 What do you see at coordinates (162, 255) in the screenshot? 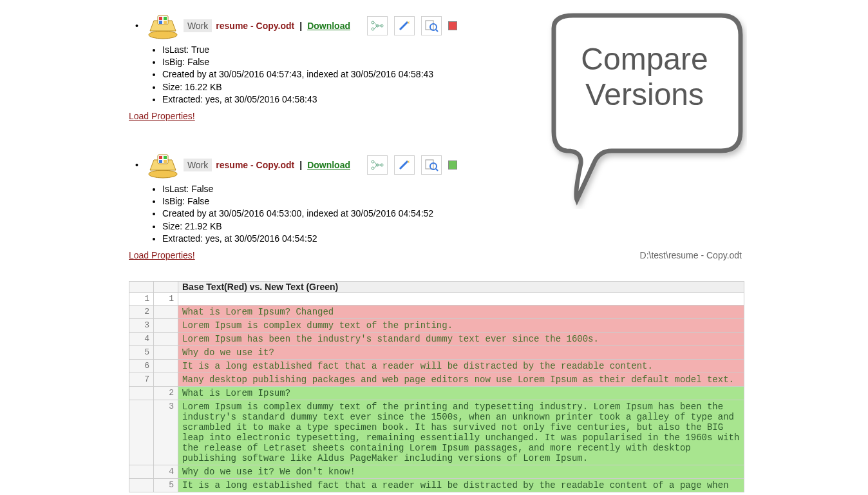
I see `load-properties-link-2: Load Properties!` at bounding box center [162, 255].